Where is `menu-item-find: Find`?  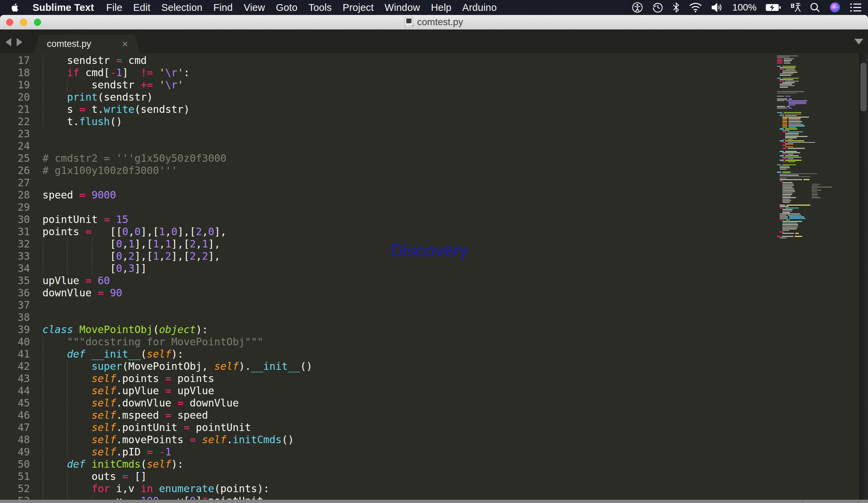 menu-item-find: Find is located at coordinates (223, 8).